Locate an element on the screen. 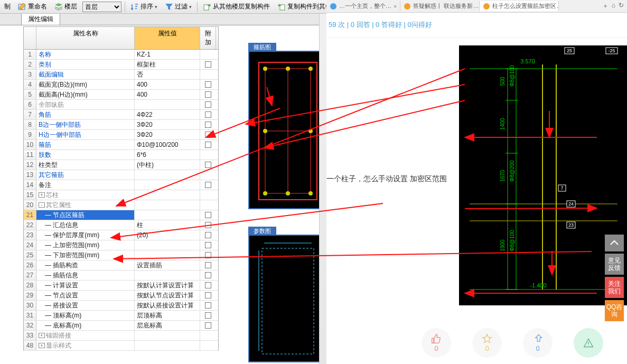 Image resolution: width=627 pixels, height=364 pixels. row-value: (中柱) is located at coordinates (167, 165).